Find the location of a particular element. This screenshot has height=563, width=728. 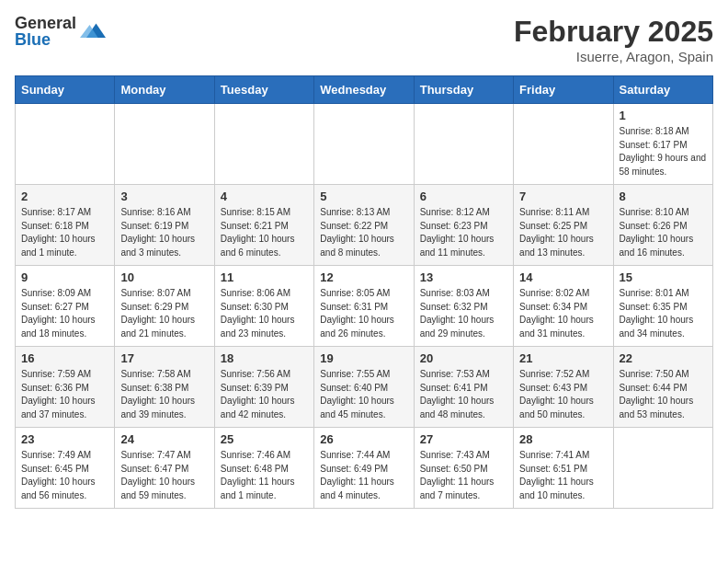

calendar-cell: 3Sunrise: 8:16 AM Sunset: 6:19 PM Daylig… is located at coordinates (165, 225).